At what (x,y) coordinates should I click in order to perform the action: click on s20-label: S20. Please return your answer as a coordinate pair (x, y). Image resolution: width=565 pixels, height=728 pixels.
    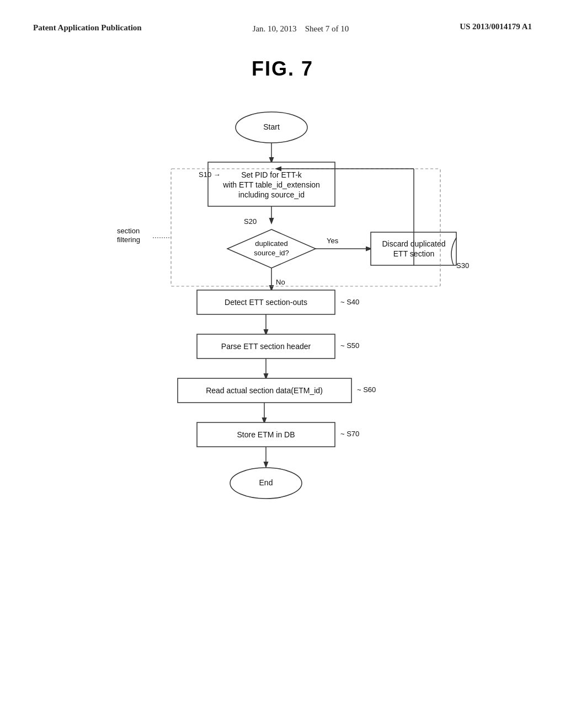
    Looking at the image, I should click on (250, 222).